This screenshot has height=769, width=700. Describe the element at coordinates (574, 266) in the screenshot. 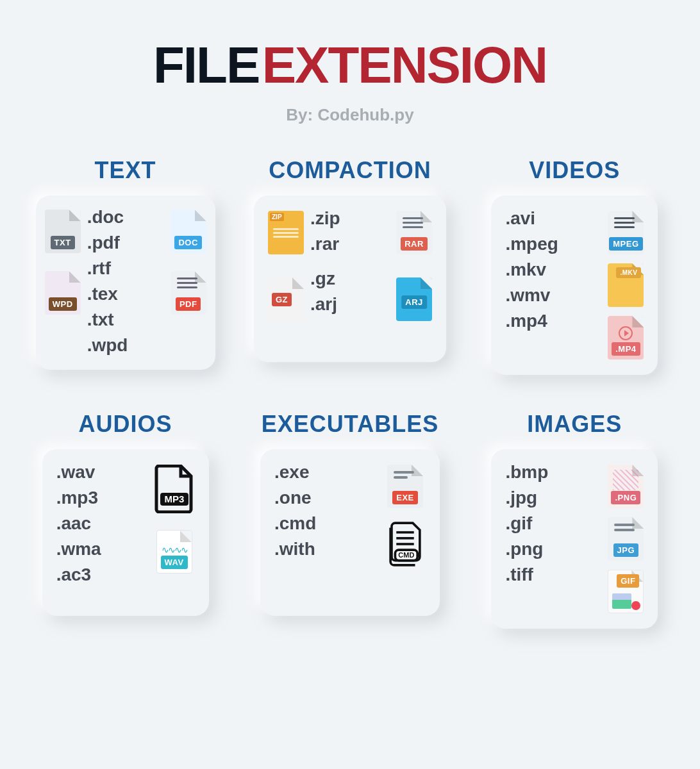

I see `category-videos: VIDEOS .avi .mpeg .mkv .wmv .mp4 MPEG .M…` at that location.